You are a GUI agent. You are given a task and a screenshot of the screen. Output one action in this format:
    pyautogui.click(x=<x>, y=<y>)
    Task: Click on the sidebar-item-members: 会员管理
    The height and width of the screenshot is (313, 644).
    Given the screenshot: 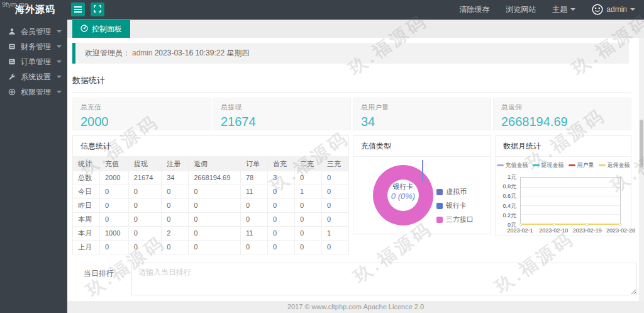 What is the action you would take?
    pyautogui.click(x=34, y=31)
    